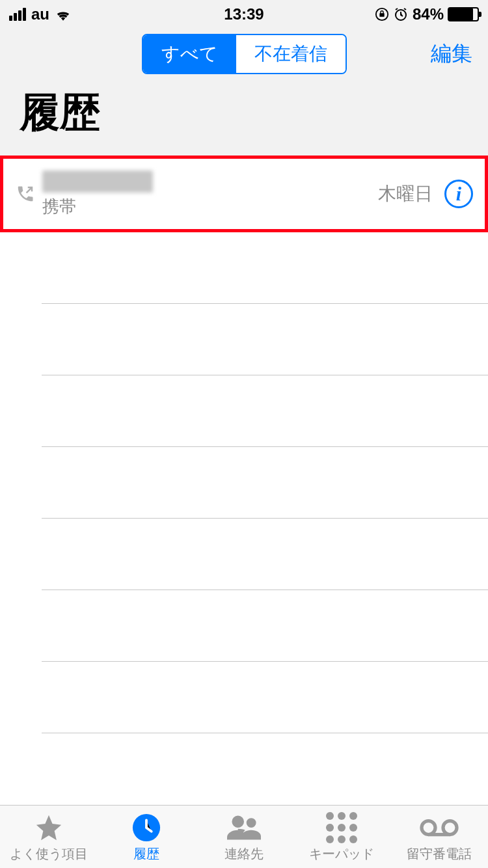  I want to click on orientation-lock-icon, so click(382, 14).